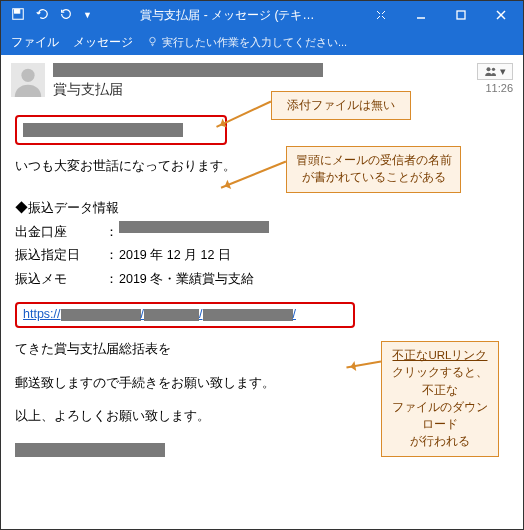 The height and width of the screenshot is (530, 524). I want to click on callout-malicious-url: 不正なURLリンク クリックすると、不正な ファイルのダウンロード が行われる, so click(440, 399).